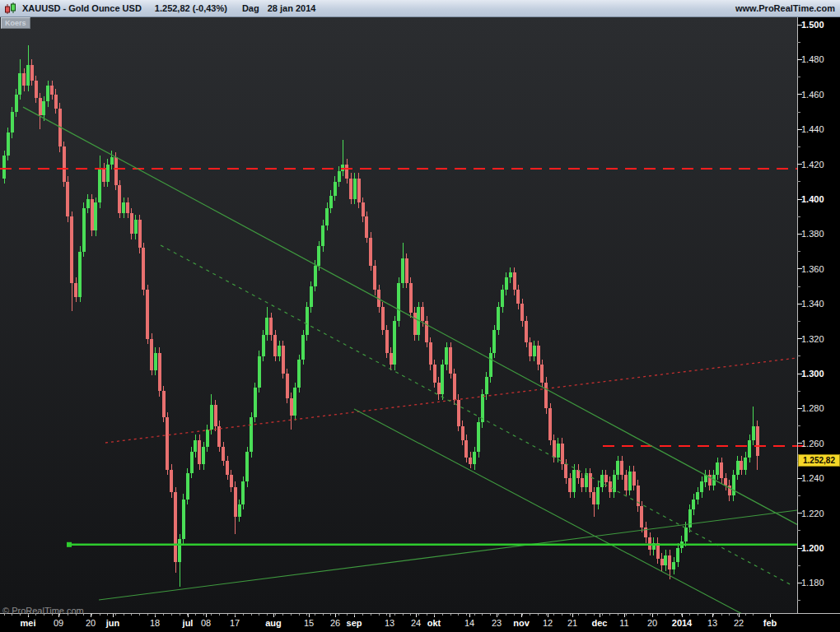 Image resolution: width=840 pixels, height=632 pixels. What do you see at coordinates (813, 234) in the screenshot?
I see `y-axis-label: 1.380` at bounding box center [813, 234].